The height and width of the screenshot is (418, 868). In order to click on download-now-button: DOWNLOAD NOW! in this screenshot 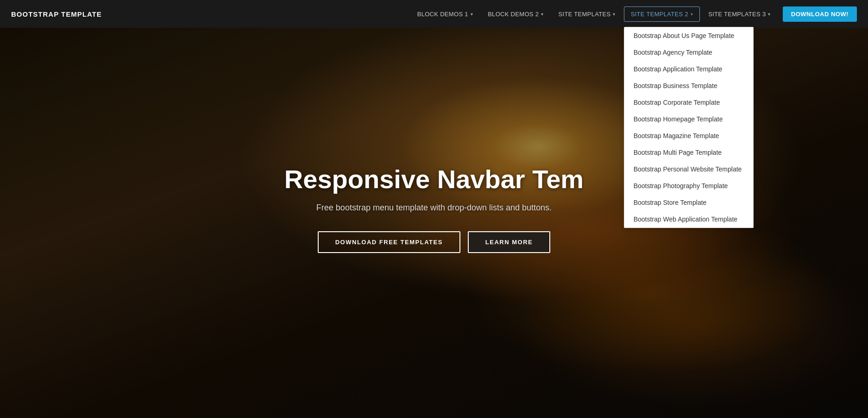, I will do `click(820, 14)`.